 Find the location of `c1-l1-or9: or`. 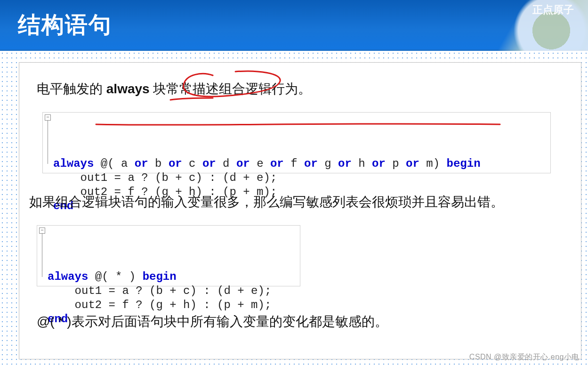

c1-l1-or9: or is located at coordinates (412, 164).